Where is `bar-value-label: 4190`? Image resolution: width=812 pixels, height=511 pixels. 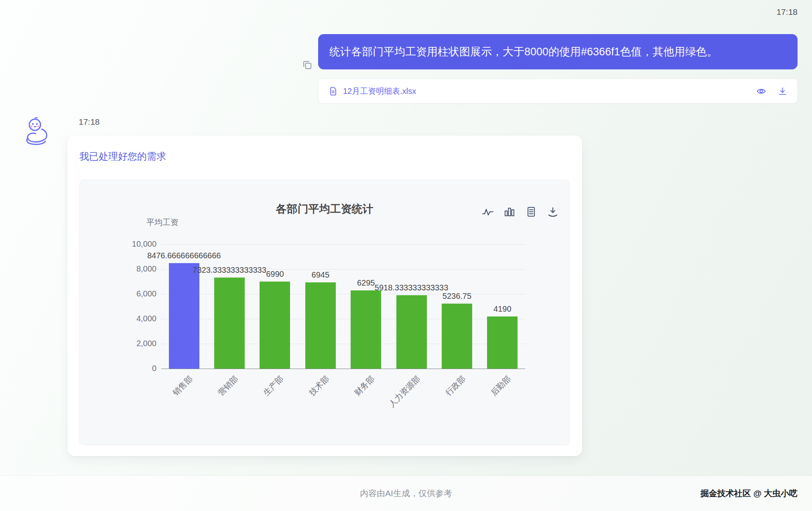
bar-value-label: 4190 is located at coordinates (502, 309).